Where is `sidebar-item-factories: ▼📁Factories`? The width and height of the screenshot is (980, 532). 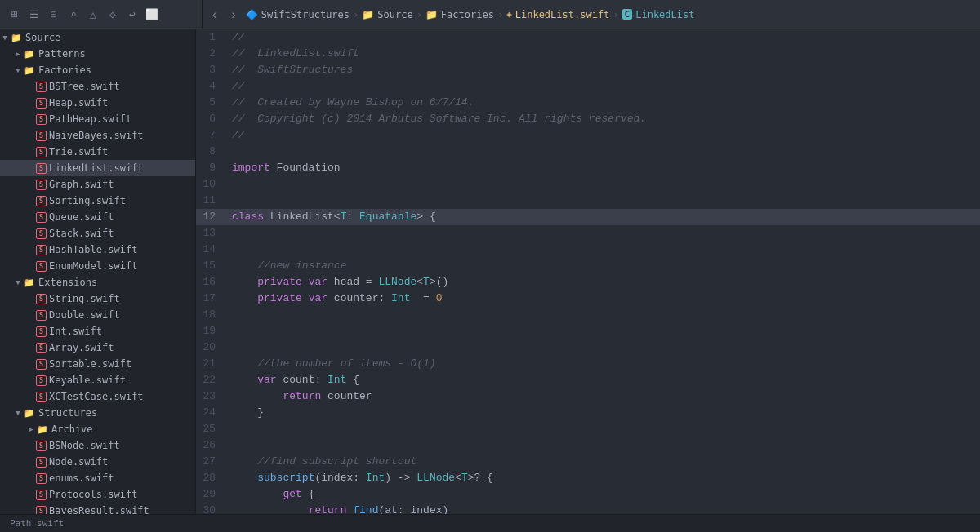
sidebar-item-factories: ▼📁Factories is located at coordinates (98, 70).